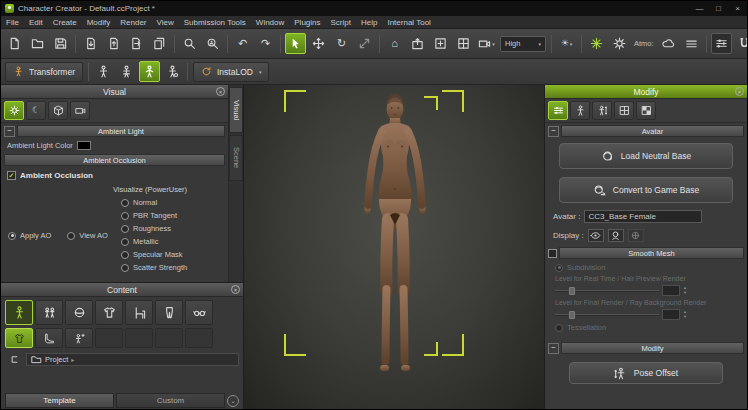  I want to click on ambient-occlusion-section-bar: Ambient Occlusion, so click(114, 160).